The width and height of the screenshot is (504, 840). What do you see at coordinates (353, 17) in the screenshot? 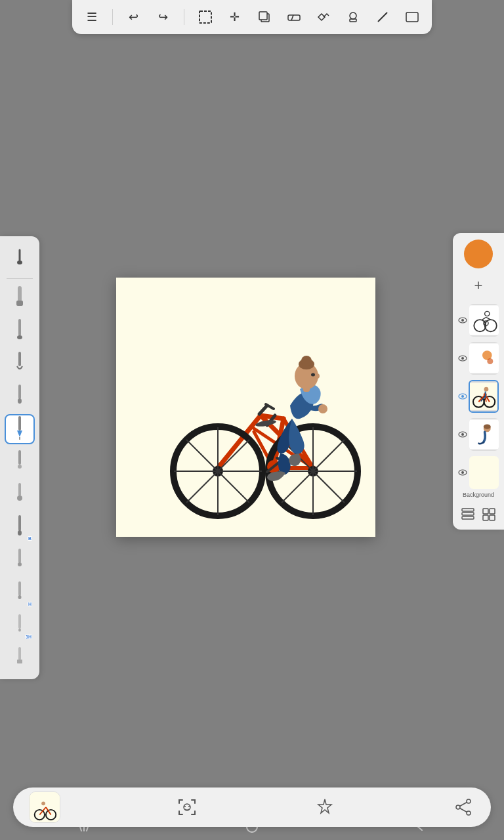
I see `stamp-icon` at bounding box center [353, 17].